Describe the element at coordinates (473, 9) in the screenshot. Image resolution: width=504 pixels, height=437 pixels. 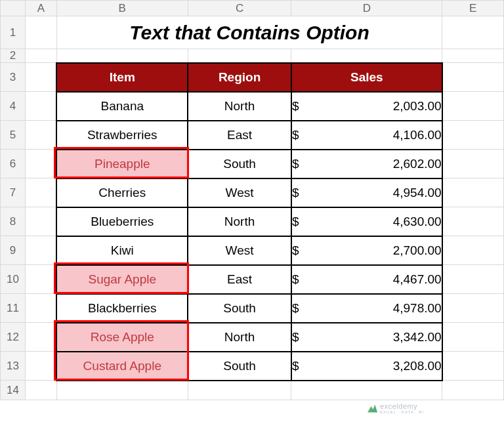
I see `col-header-E: E` at that location.